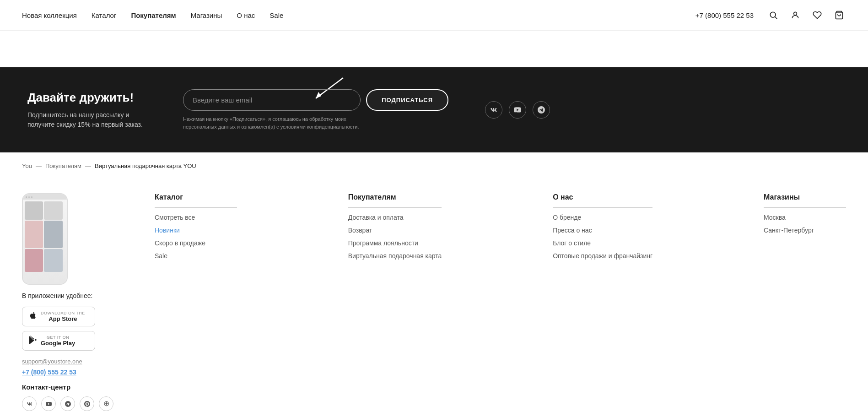  Describe the element at coordinates (88, 166) in the screenshot. I see `breadcrumb-sep-2: —` at that location.